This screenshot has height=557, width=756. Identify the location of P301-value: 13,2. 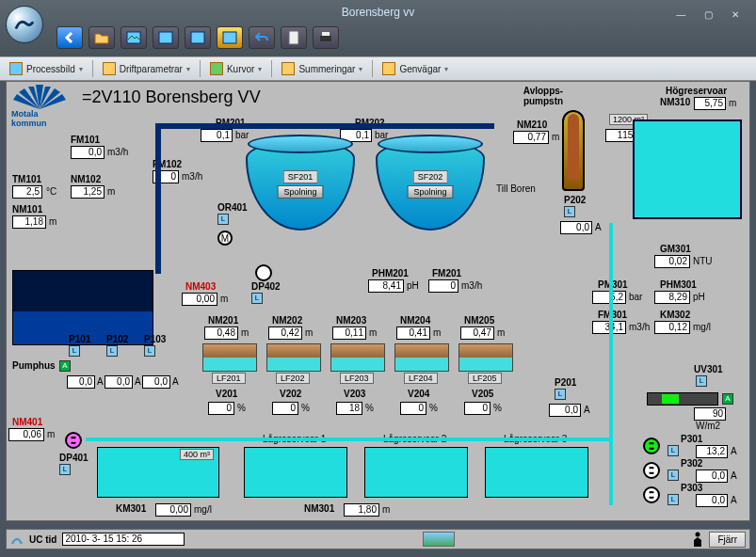
(712, 452).